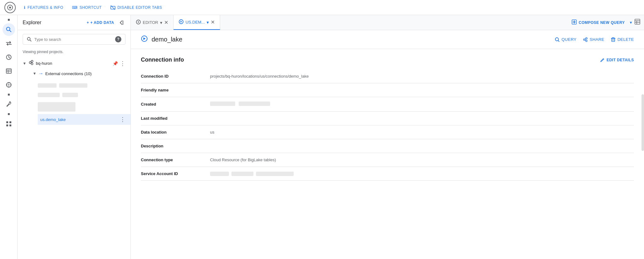  I want to click on sidebar-search-button, so click(9, 30).